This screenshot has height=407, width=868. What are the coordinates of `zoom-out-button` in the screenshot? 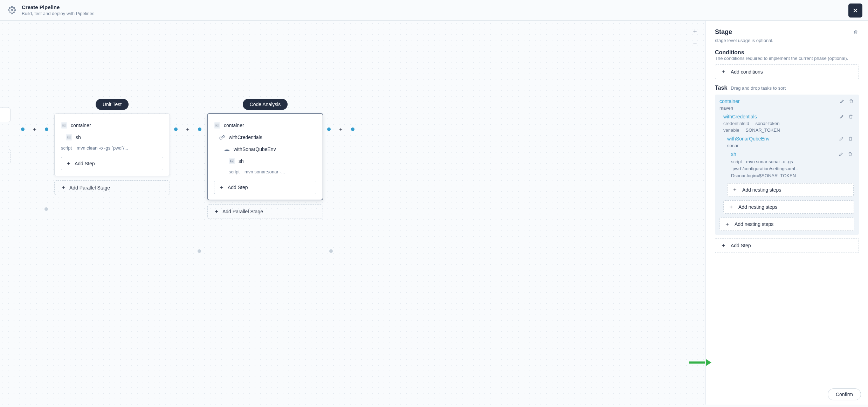 It's located at (695, 43).